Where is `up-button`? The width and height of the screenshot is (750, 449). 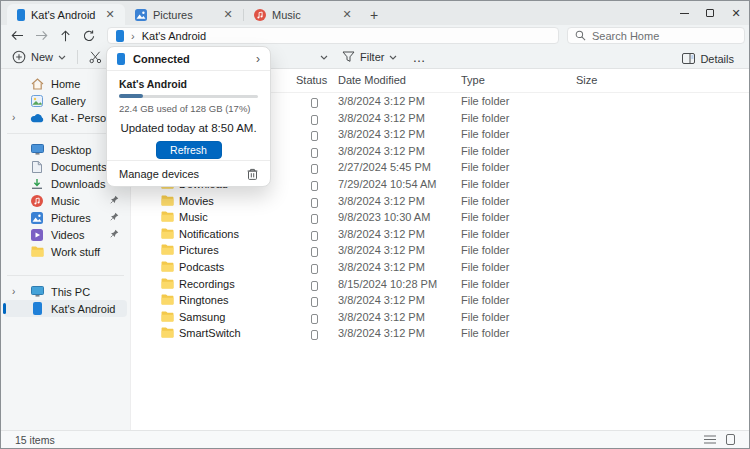
up-button is located at coordinates (65, 36).